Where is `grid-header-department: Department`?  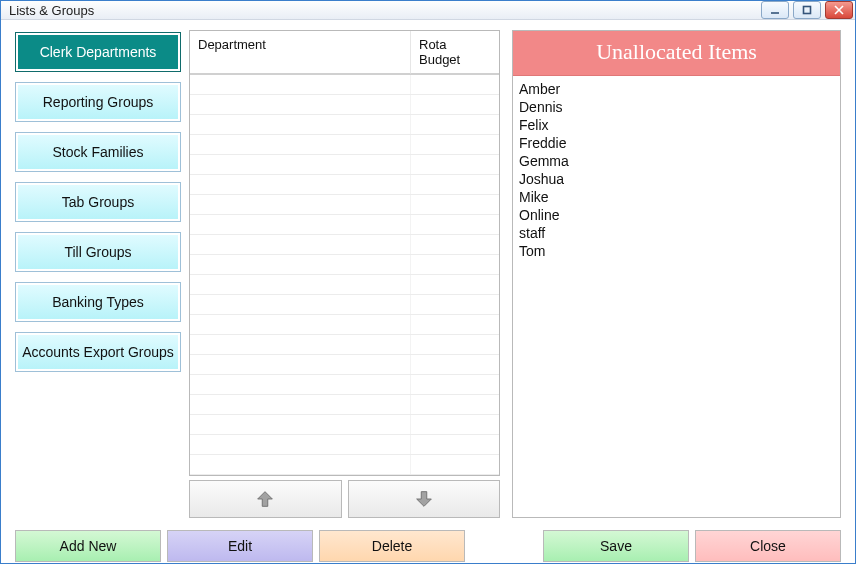 grid-header-department: Department is located at coordinates (300, 52).